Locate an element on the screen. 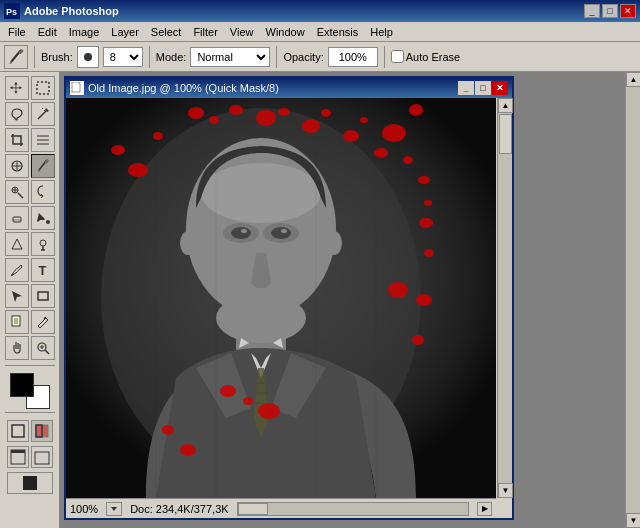 The image size is (640, 528). close-button: ✕ is located at coordinates (628, 11).